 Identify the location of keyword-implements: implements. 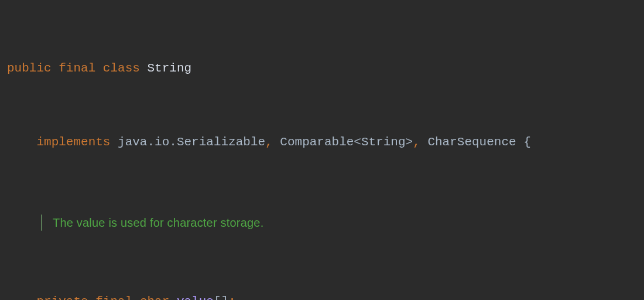
(73, 142).